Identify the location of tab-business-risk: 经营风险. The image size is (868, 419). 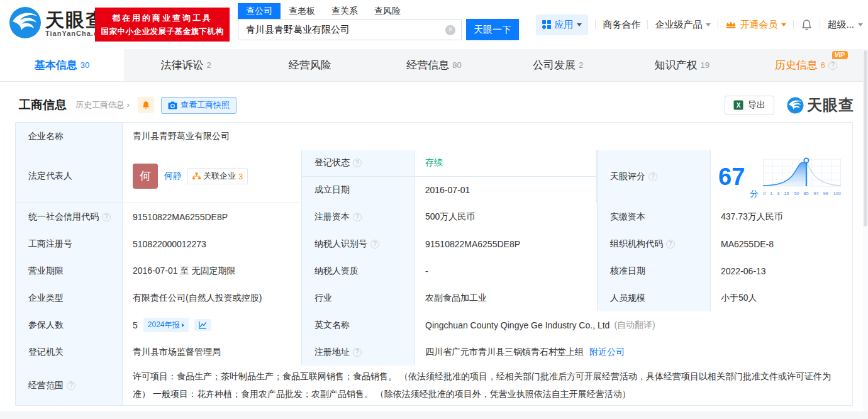
(309, 65).